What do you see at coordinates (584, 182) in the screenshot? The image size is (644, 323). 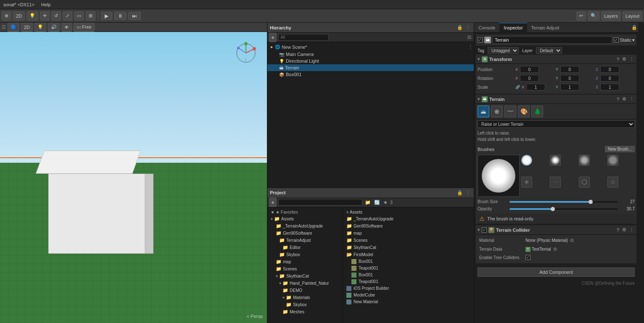 I see `brush-hex-item: ⬡` at bounding box center [584, 182].